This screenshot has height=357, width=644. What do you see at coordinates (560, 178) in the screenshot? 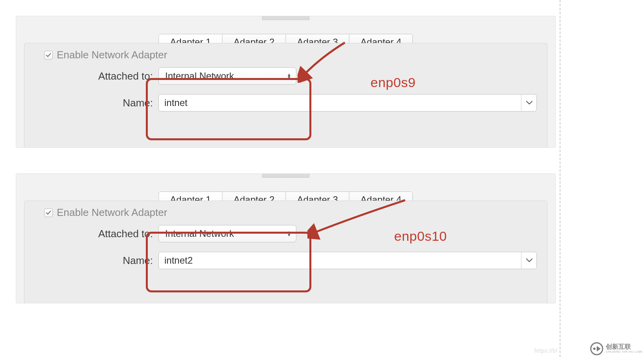
I see `page-divider` at bounding box center [560, 178].